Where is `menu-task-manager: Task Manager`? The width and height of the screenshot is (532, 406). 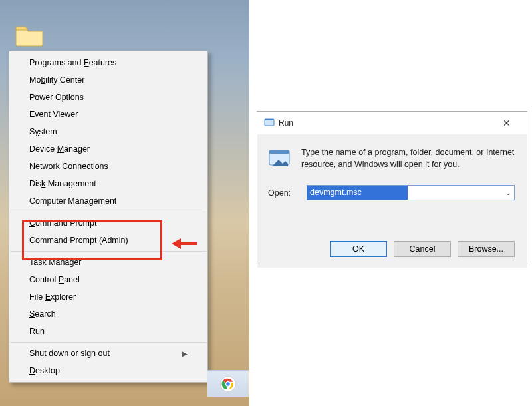 menu-task-manager: Task Manager is located at coordinates (108, 262).